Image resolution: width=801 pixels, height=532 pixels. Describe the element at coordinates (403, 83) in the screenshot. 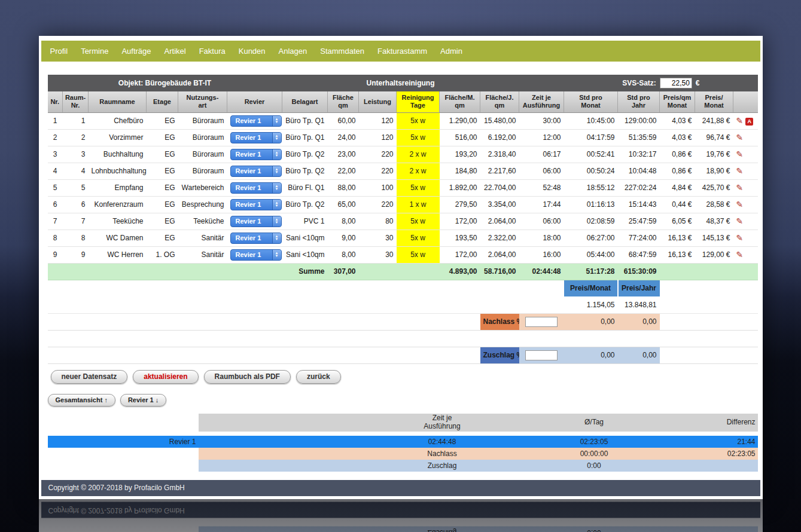

I see `object-header-bar: Objekt: Bürogebäude BT-IT Unterhaltsrein…` at that location.